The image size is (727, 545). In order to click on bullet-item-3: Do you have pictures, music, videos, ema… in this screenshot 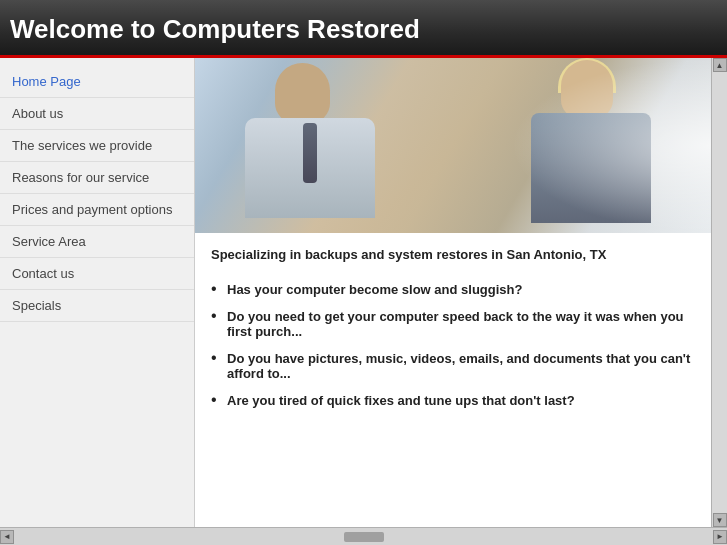, I will do `click(453, 366)`.